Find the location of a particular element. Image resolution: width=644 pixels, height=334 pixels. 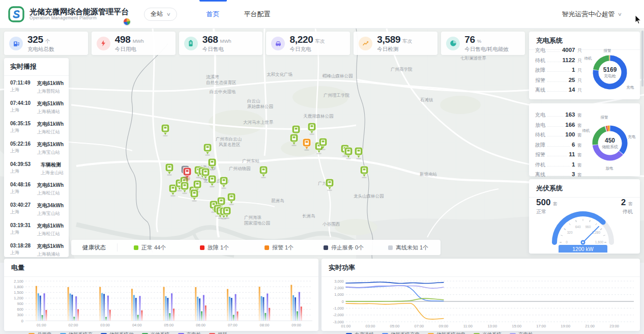

kpi-card-2: 498MWh今日用电 is located at coordinates (133, 43).